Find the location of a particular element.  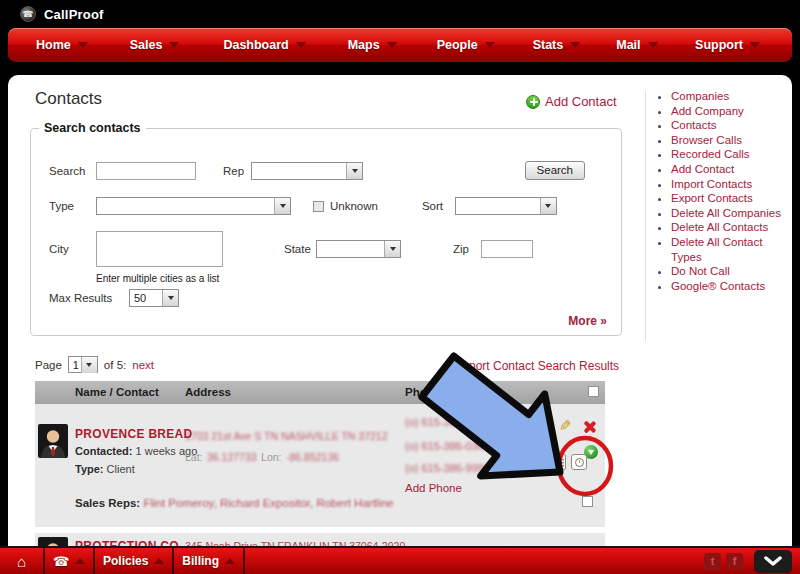

bottombar-spacer is located at coordinates (474, 561).